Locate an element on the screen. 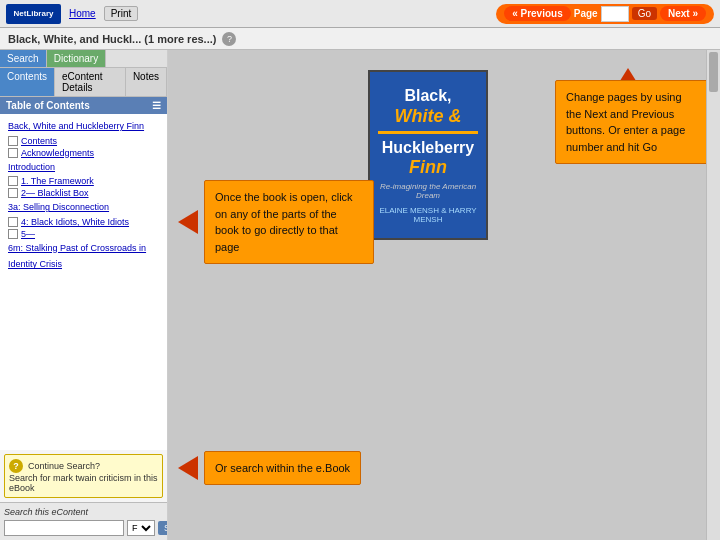  page-number-input is located at coordinates (615, 14).